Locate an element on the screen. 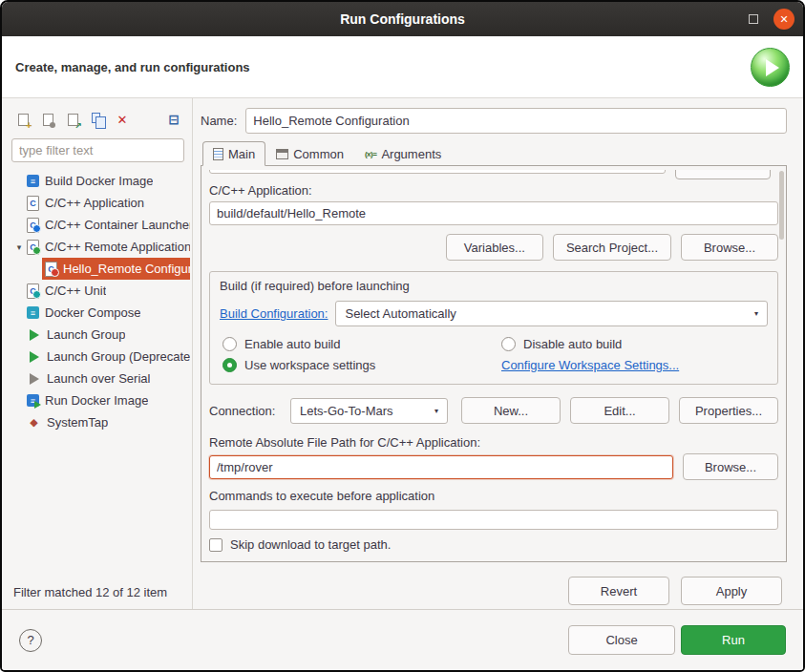  window-title: Run Configurations is located at coordinates (403, 19).